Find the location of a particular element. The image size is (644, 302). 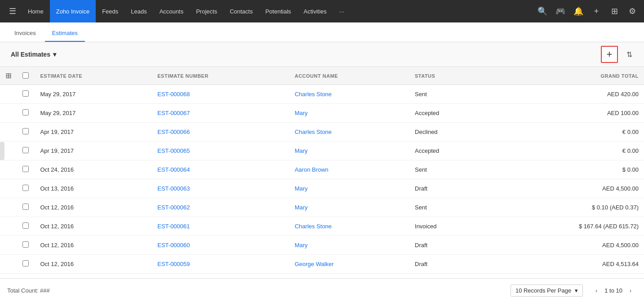

row-total: $ 0.10 (AED 0.37) is located at coordinates (566, 208).